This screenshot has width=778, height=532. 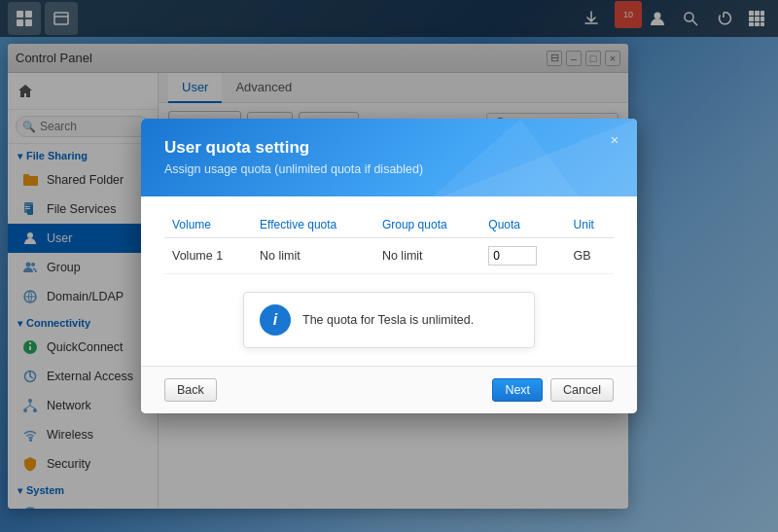 I want to click on quota-col-unit: Unit, so click(x=589, y=226).